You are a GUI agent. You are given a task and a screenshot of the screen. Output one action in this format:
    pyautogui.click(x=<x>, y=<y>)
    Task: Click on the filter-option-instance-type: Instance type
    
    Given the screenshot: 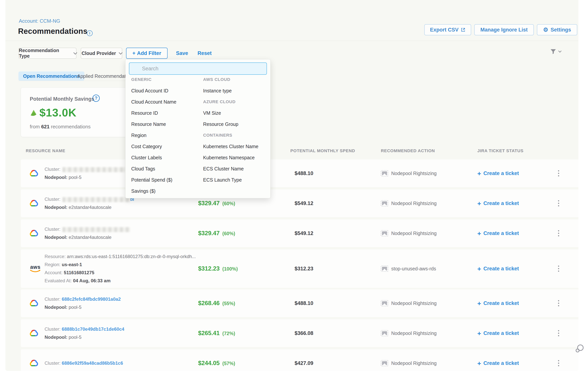 What is the action you would take?
    pyautogui.click(x=231, y=91)
    